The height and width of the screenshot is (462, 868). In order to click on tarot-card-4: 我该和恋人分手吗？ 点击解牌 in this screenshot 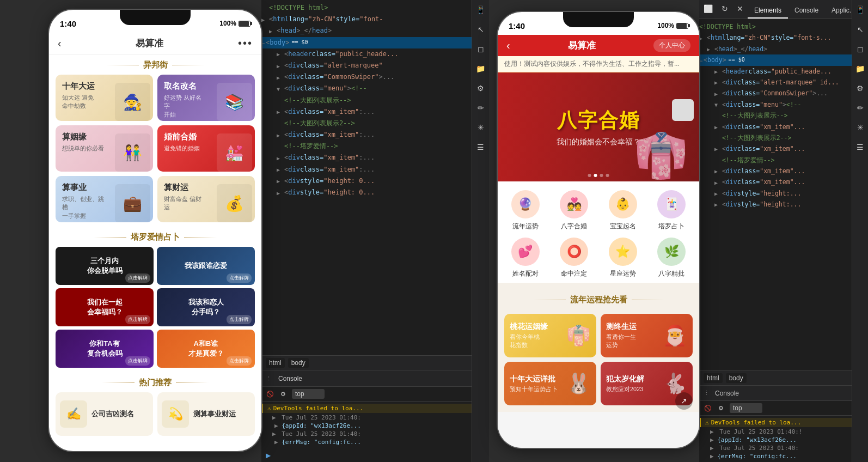, I will do `click(206, 307)`.